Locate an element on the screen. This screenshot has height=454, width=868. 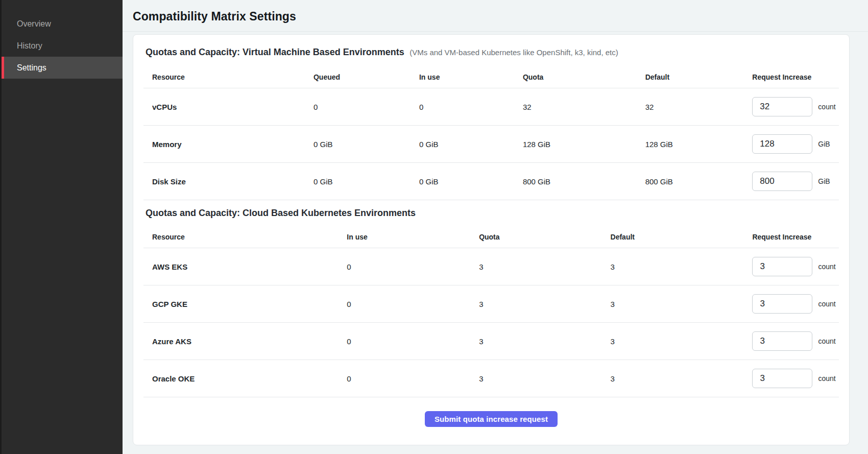
table-row-vcpus: vCPUs 0 0 32 32 count is located at coordinates (491, 107).